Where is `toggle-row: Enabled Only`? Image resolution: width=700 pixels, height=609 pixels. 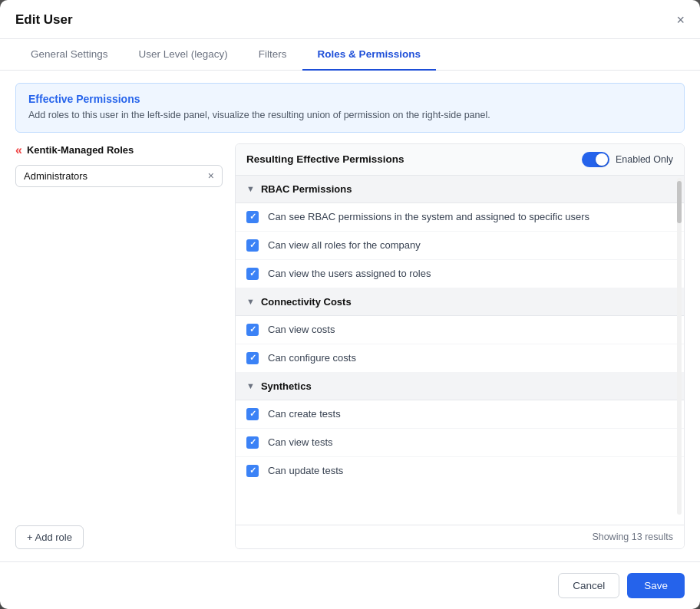 toggle-row: Enabled Only is located at coordinates (628, 160).